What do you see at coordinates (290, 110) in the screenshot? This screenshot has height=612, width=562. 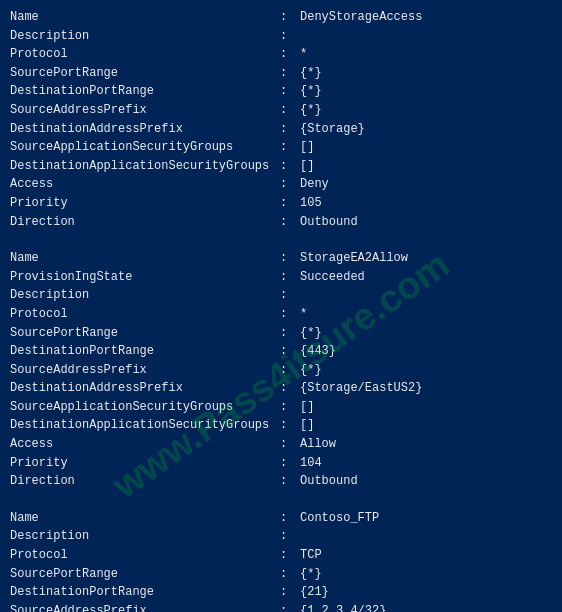 I see `colon-0-5: :` at bounding box center [290, 110].